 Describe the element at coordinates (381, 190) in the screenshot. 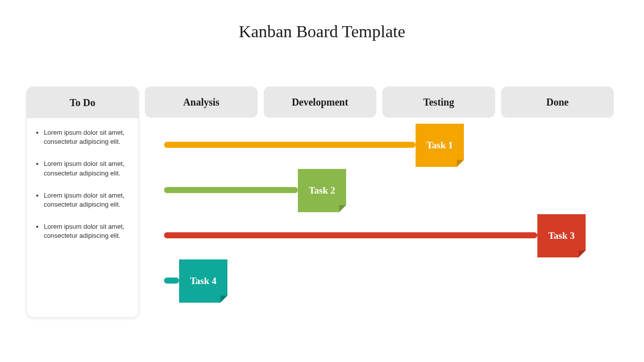

I see `task-row-2: Task 2` at that location.